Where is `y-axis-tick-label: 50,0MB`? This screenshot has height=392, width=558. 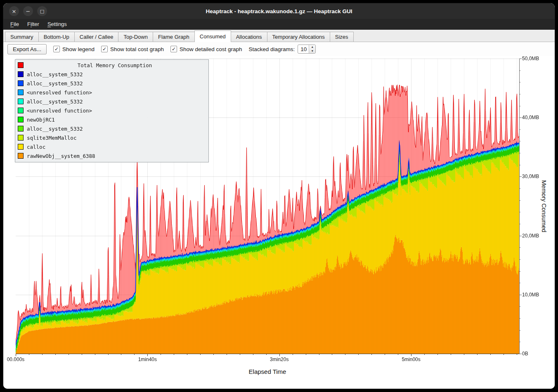 y-axis-tick-label: 50,0MB is located at coordinates (531, 59).